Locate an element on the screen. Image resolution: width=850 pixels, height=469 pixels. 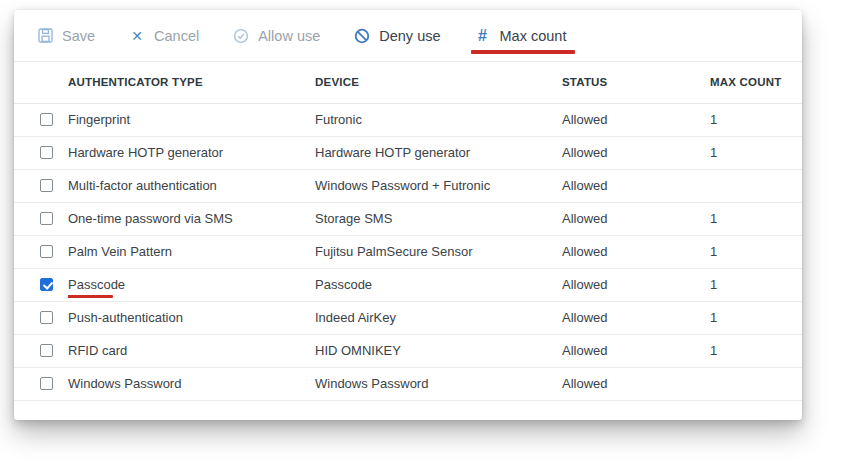
max-count-button: # Max count is located at coordinates (521, 36).